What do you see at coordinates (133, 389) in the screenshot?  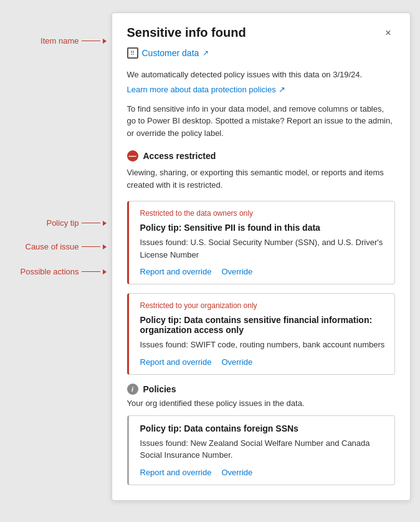 I see `info-icon: i` at bounding box center [133, 389].